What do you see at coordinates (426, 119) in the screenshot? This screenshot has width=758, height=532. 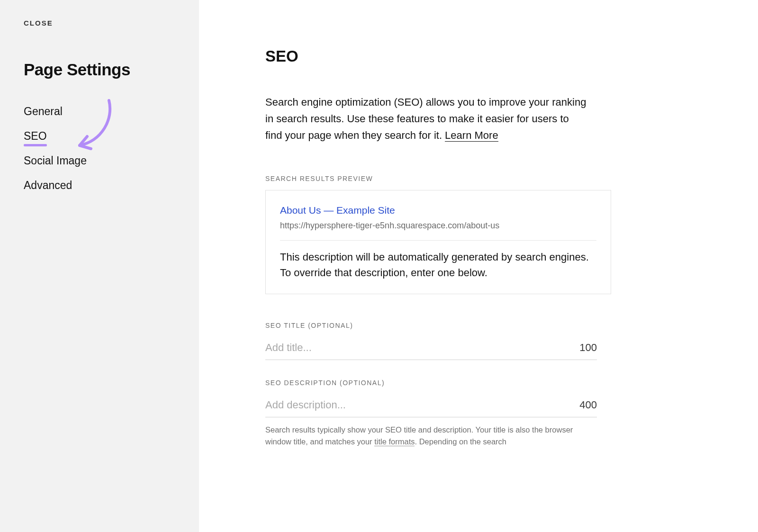 I see `seo-intro-text: Search engine optimization (SEO) allows …` at bounding box center [426, 119].